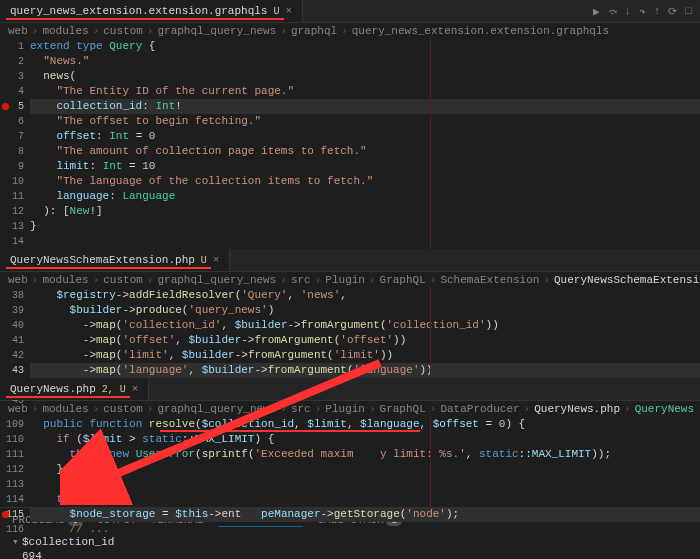 Image resolution: width=700 pixels, height=559 pixels. Describe the element at coordinates (612, 12) in the screenshot. I see `debug-step-over-icon: ⤼` at that location.